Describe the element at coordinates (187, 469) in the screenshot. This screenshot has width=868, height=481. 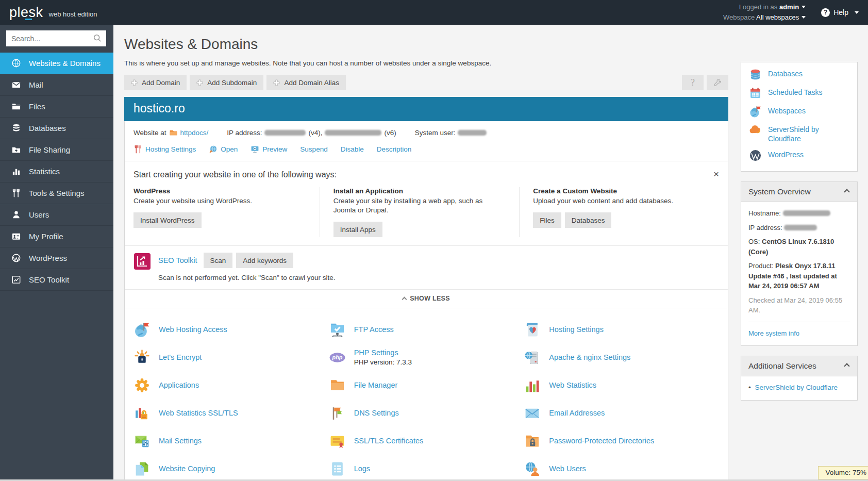
I see `grid-item-link: Website Copying` at that location.